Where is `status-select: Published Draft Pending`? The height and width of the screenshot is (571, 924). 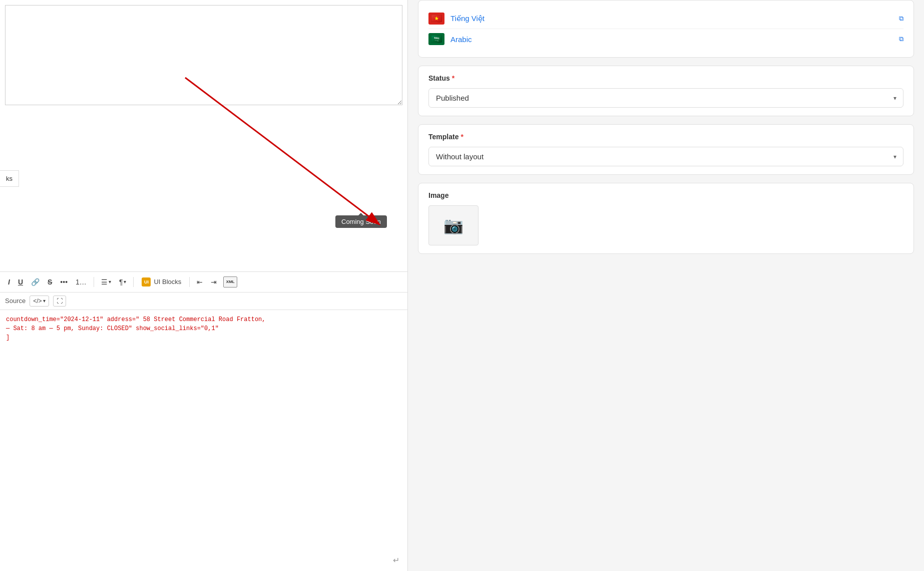 status-select: Published Draft Pending is located at coordinates (666, 98).